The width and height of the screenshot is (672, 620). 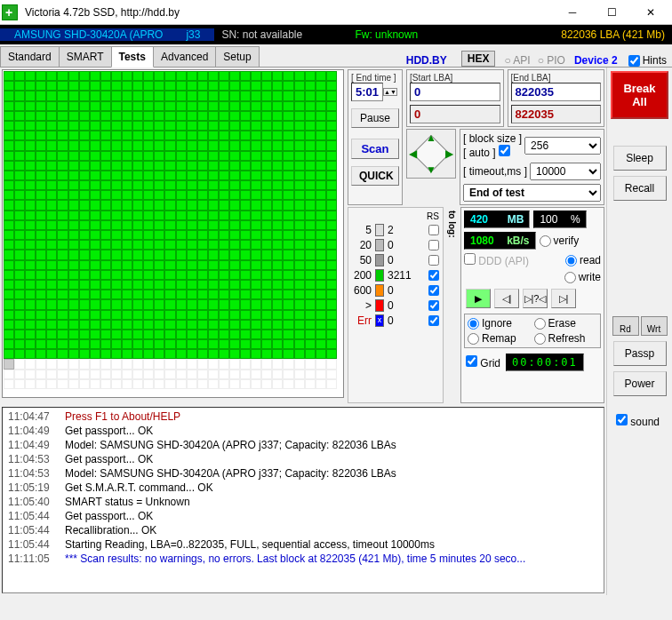 What do you see at coordinates (375, 176) in the screenshot?
I see `quick-button: QUICK` at bounding box center [375, 176].